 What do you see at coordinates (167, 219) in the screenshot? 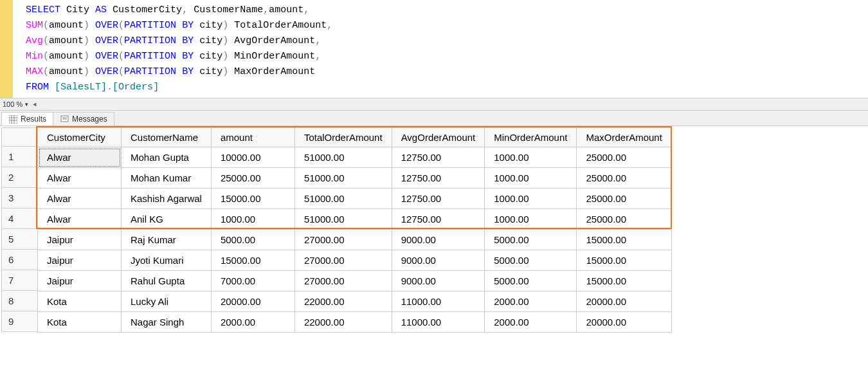
I see `table-cell: Anil KG` at bounding box center [167, 219].